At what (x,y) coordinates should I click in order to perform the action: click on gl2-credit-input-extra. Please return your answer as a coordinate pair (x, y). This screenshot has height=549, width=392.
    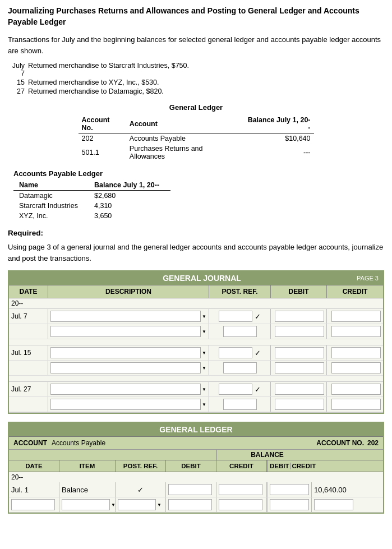
    Looking at the image, I should click on (241, 505).